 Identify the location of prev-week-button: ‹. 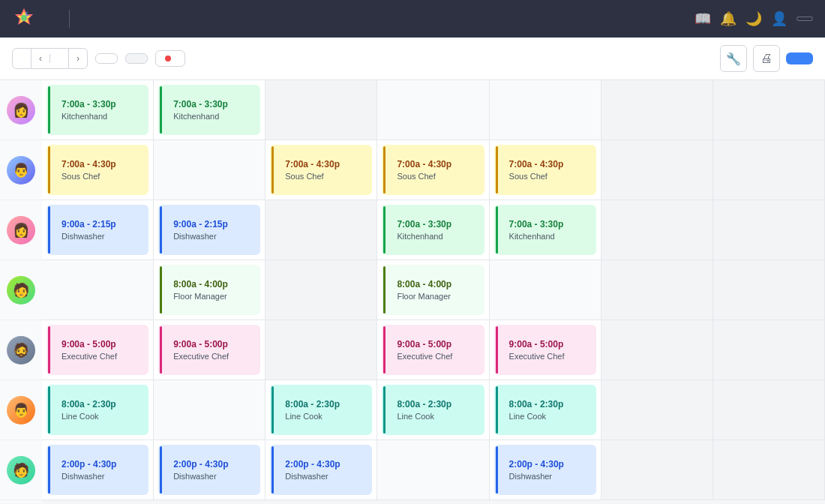
(40, 58).